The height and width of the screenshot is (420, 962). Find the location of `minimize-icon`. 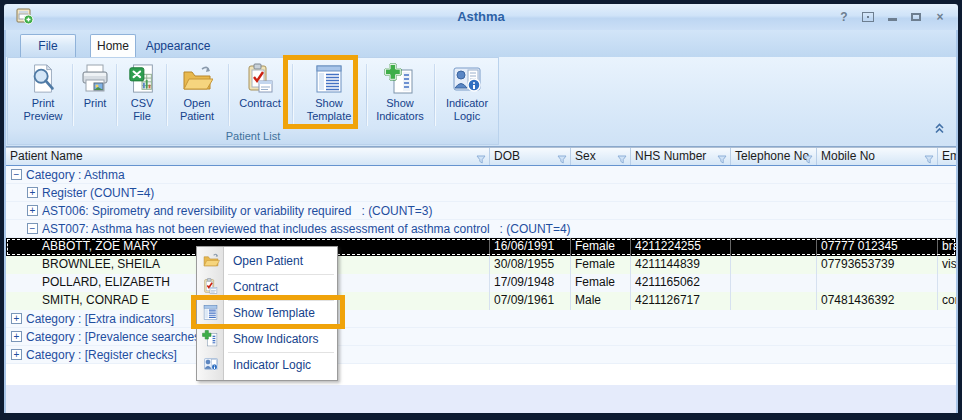

minimize-icon is located at coordinates (892, 16).